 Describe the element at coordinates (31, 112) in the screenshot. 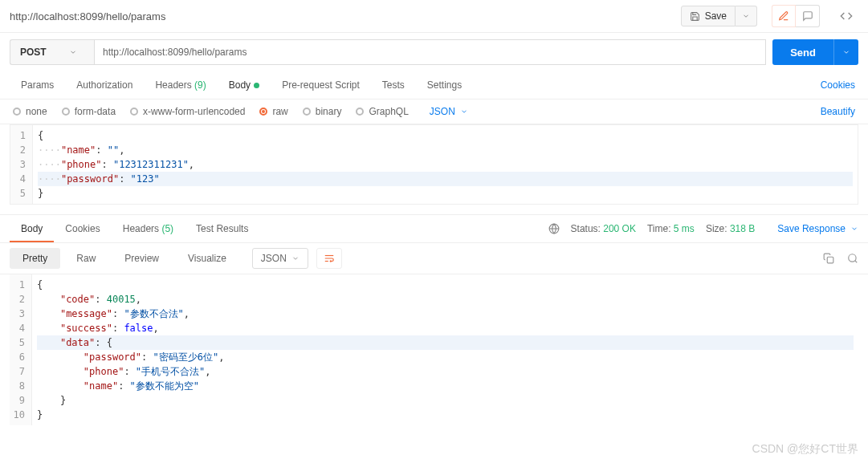

I see `body-type-none: none` at that location.